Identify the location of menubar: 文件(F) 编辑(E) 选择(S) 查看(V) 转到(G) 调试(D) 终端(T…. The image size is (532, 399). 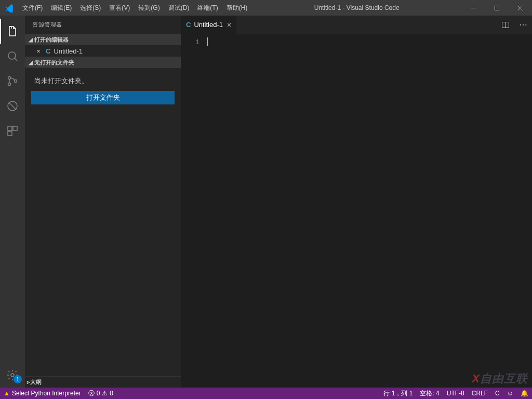
(135, 8).